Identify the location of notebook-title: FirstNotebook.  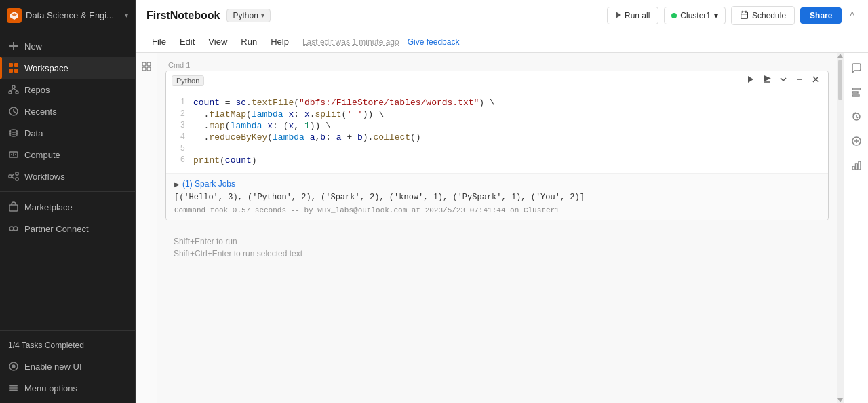
(183, 16).